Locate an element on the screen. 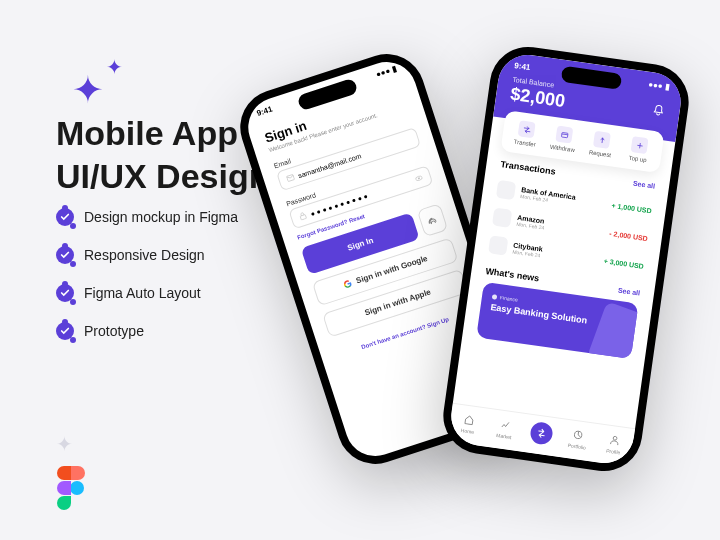  txn-amount: + 3,000 USD is located at coordinates (624, 264).